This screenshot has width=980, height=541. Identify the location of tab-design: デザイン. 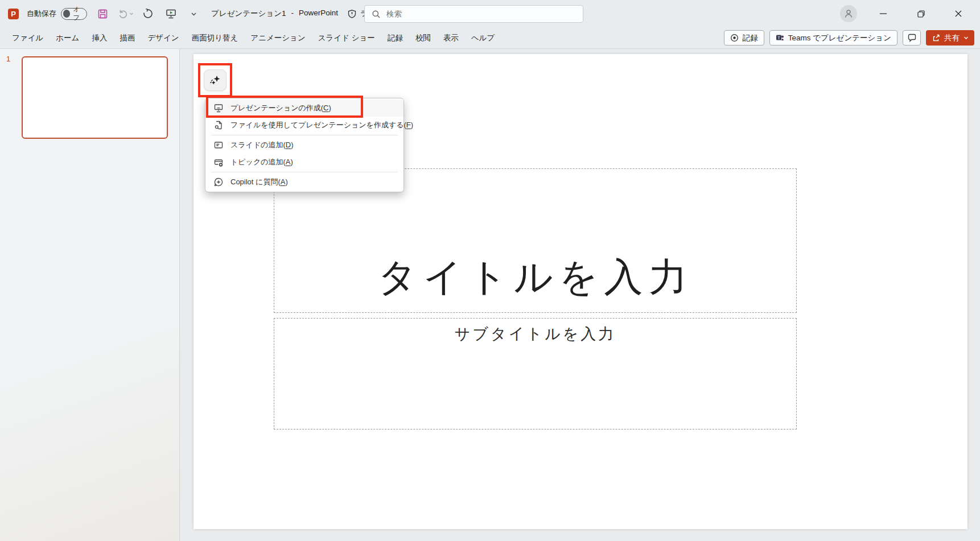
(163, 38).